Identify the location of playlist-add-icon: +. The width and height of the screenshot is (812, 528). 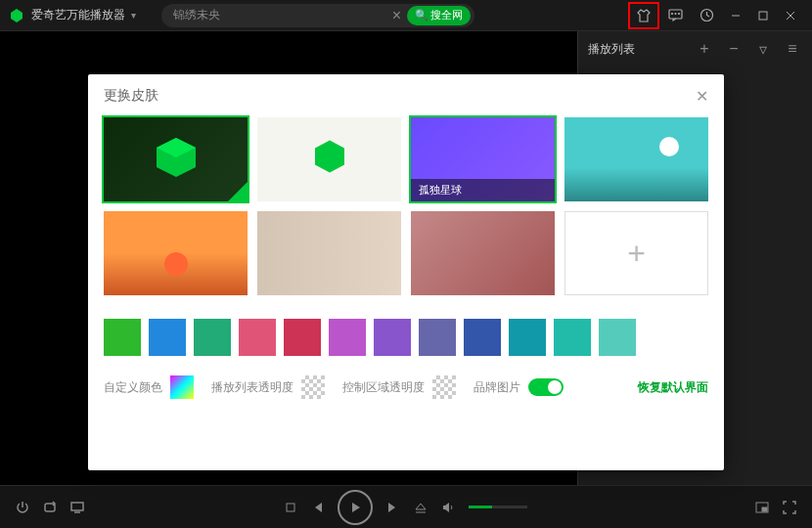
(704, 49).